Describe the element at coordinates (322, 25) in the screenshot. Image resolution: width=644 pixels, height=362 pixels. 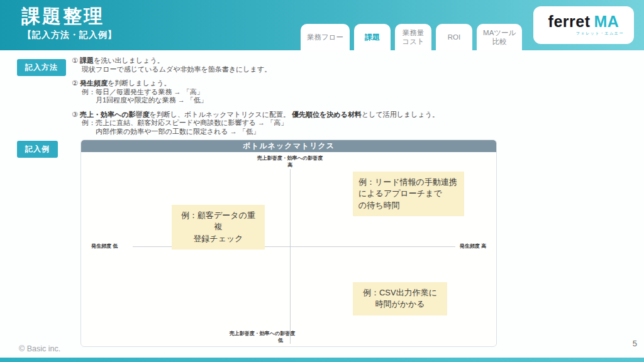
I see `header-band: 課題整理 【記入方法・記入例】 業務フロー課題業務量 コストROIMAツール 比…` at that location.